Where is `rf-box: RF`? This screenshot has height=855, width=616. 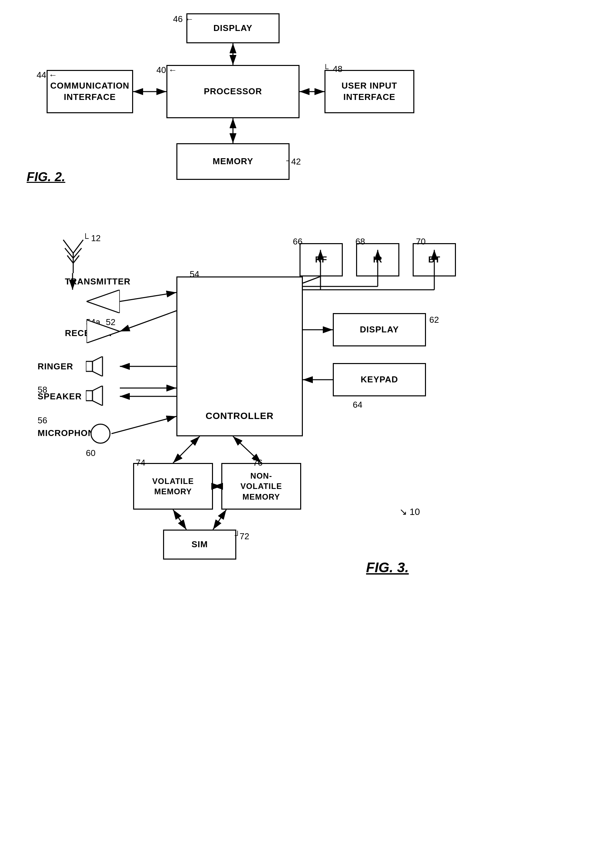
rf-box: RF is located at coordinates (321, 260).